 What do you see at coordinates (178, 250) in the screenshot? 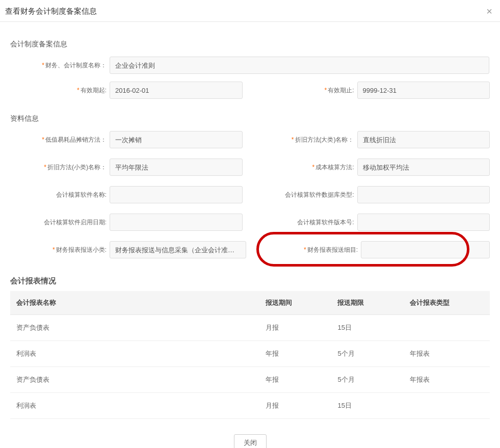
I see `field-report-subclass: 财务报表报送与信息采集（企业会计准则一般企业）` at bounding box center [178, 250].